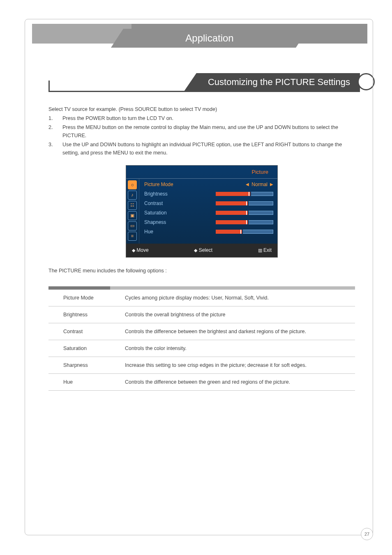  Describe the element at coordinates (240, 332) in the screenshot. I see `option-desc: Controls the difference between the brig…` at that location.